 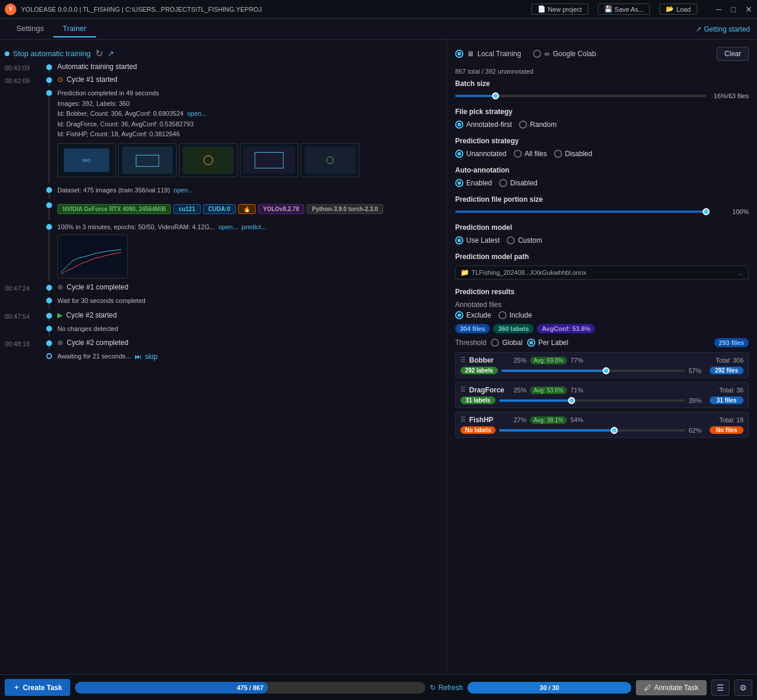 I want to click on all-files-radio, so click(x=518, y=154).